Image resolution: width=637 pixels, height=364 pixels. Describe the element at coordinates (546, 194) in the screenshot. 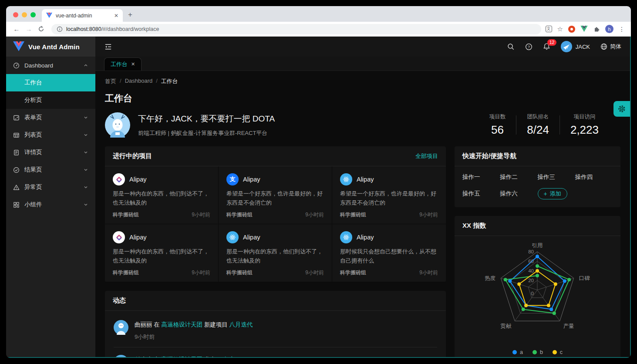

I see `plus-icon: +` at that location.